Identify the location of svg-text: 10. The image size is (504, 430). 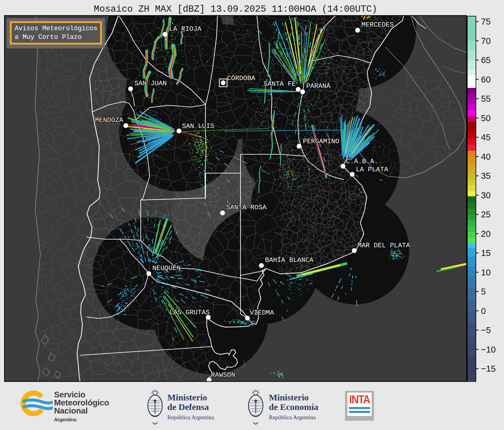
(486, 272).